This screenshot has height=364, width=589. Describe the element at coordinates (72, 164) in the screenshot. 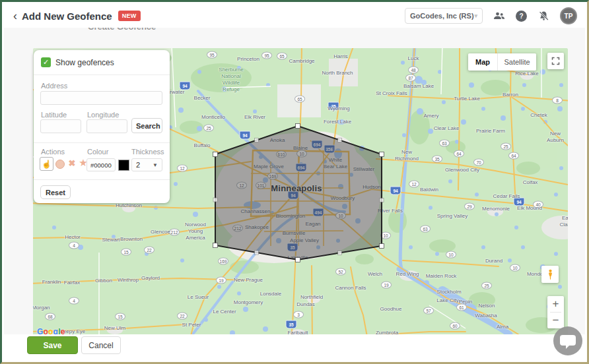

I see `polygon-tool-button: ✖` at that location.